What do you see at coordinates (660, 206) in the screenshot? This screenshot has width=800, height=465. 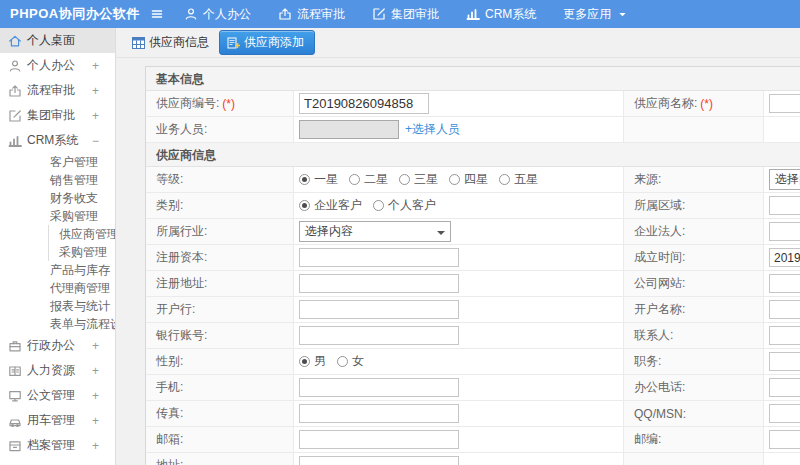 I see `field-label: 所属区域:` at bounding box center [660, 206].